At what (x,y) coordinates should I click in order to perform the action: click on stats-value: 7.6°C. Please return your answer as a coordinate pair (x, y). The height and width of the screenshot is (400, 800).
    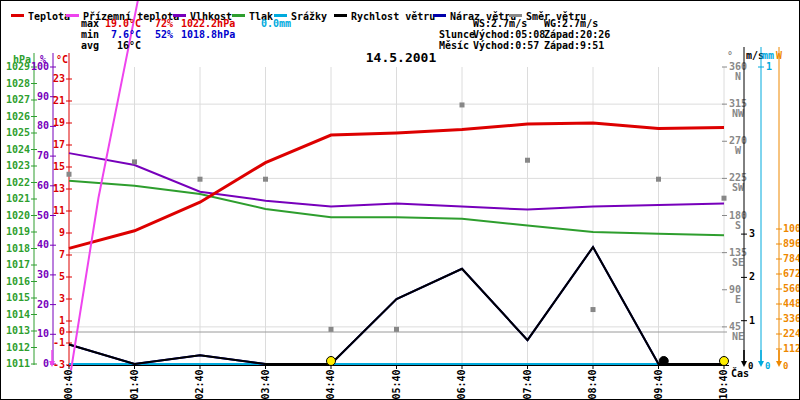
    Looking at the image, I should click on (119, 34).